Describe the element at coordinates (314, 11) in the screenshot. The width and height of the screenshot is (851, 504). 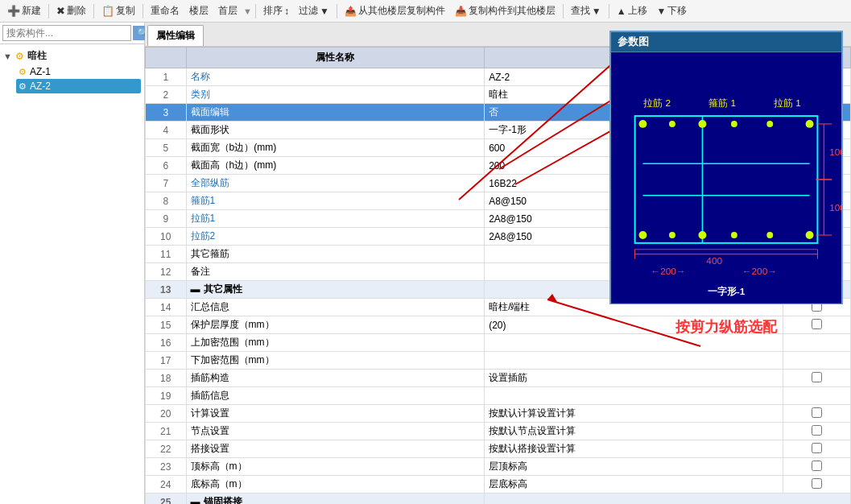
I see `filter-button: 过滤 ▼` at that location.